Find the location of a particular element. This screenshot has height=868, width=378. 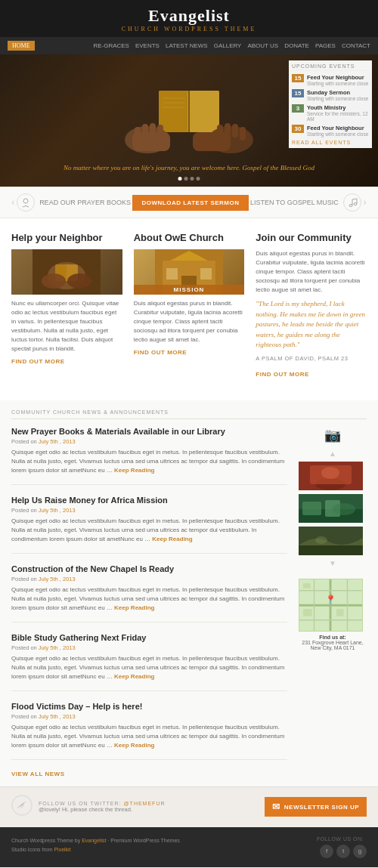

hero-caption-text: No matter where you are on life's journe… is located at coordinates (153, 168).